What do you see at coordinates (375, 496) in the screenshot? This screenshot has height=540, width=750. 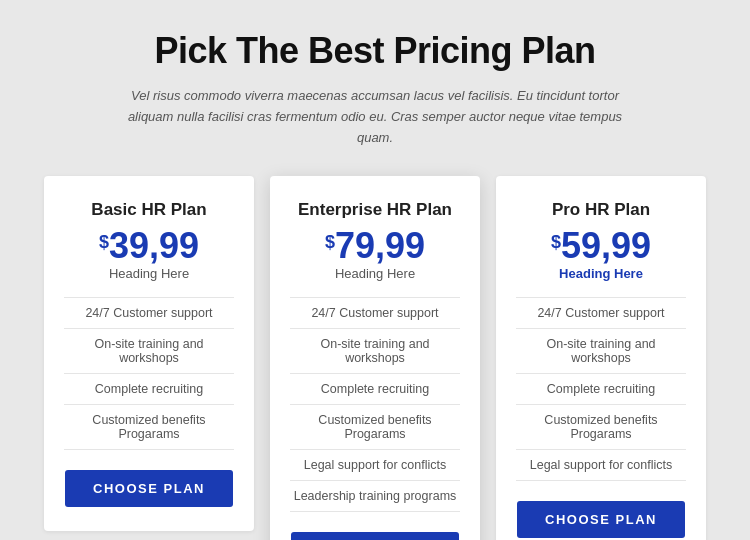 I see `list-item: Leadership training programs` at bounding box center [375, 496].